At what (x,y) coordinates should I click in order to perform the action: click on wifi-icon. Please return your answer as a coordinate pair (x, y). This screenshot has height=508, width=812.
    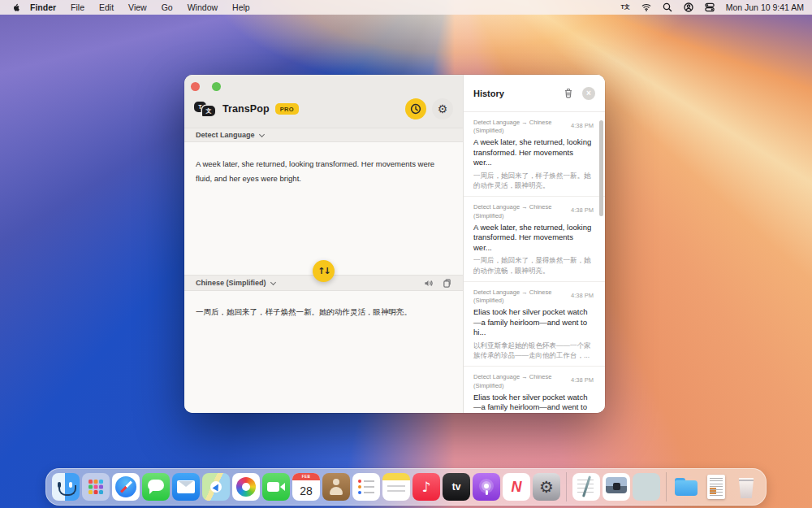
    Looking at the image, I should click on (646, 7).